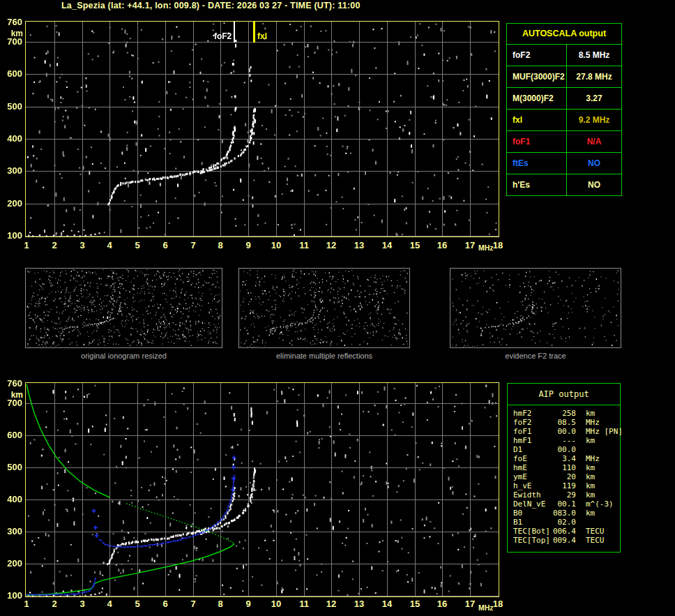 This screenshot has height=616, width=675. What do you see at coordinates (533, 522) in the screenshot?
I see `aip-name: B1` at bounding box center [533, 522].